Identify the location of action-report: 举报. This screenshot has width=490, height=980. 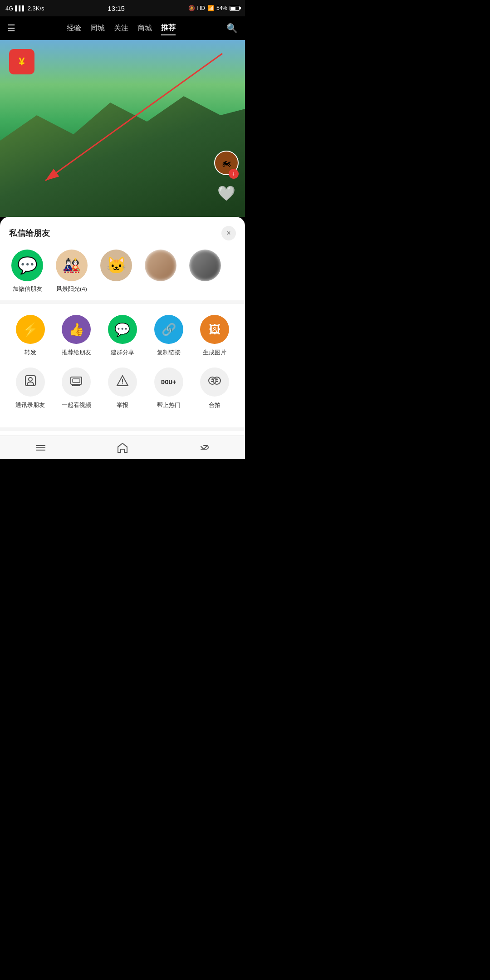
(122, 388).